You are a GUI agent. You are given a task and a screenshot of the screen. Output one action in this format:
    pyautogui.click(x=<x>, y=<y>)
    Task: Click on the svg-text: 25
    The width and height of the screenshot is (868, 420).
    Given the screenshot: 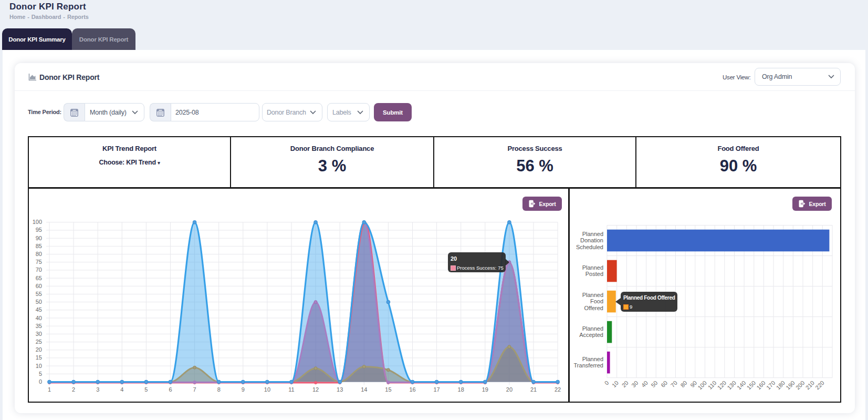 What is the action you would take?
    pyautogui.click(x=39, y=342)
    